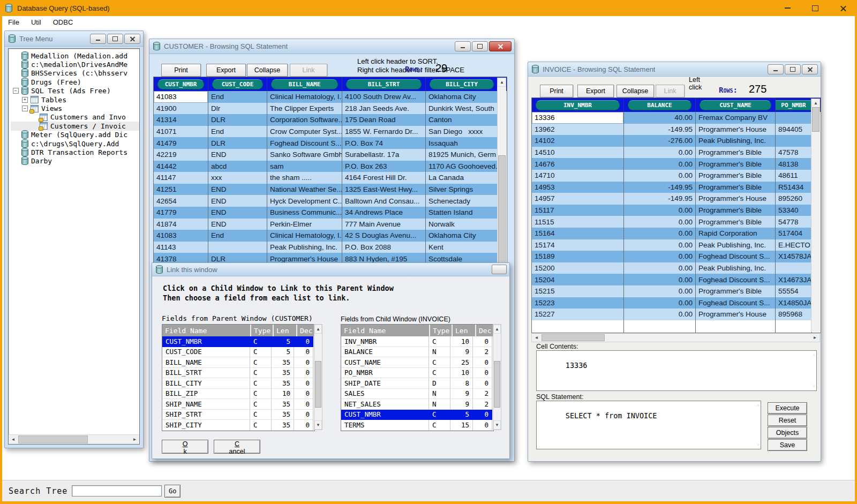 Image resolution: width=857 pixels, height=504 pixels. I want to click on field-cell: BALANCE, so click(385, 352).